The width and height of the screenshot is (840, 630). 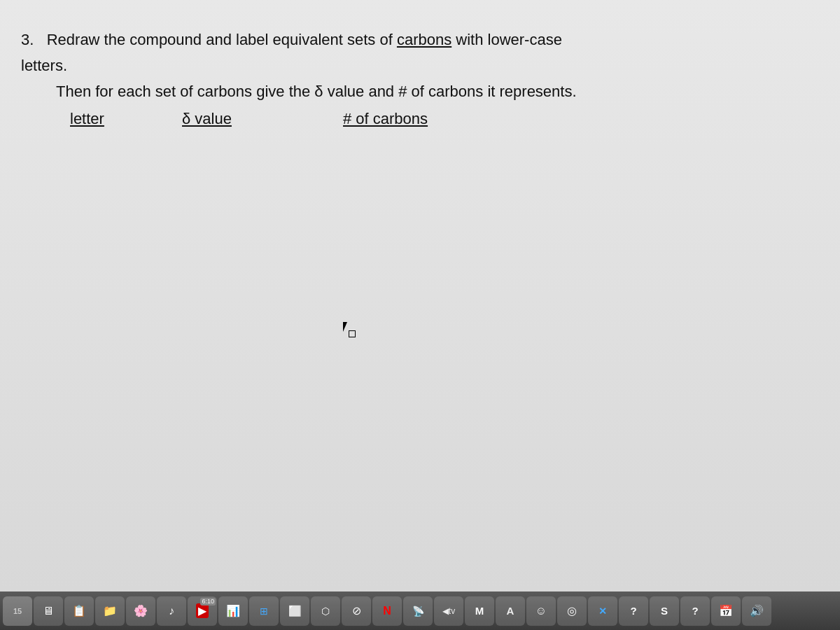 I want to click on taskbar-folder-icon: 📁, so click(x=110, y=611).